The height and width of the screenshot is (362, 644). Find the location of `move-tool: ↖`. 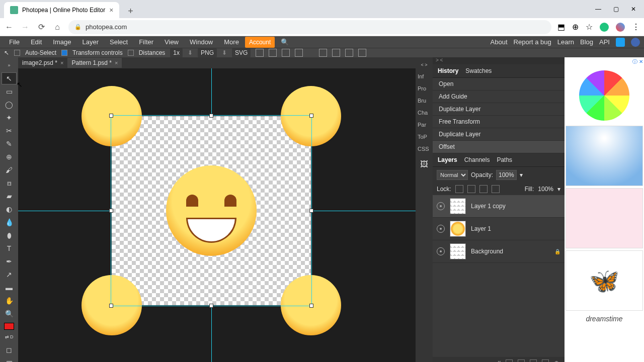

move-tool: ↖ is located at coordinates (9, 78).